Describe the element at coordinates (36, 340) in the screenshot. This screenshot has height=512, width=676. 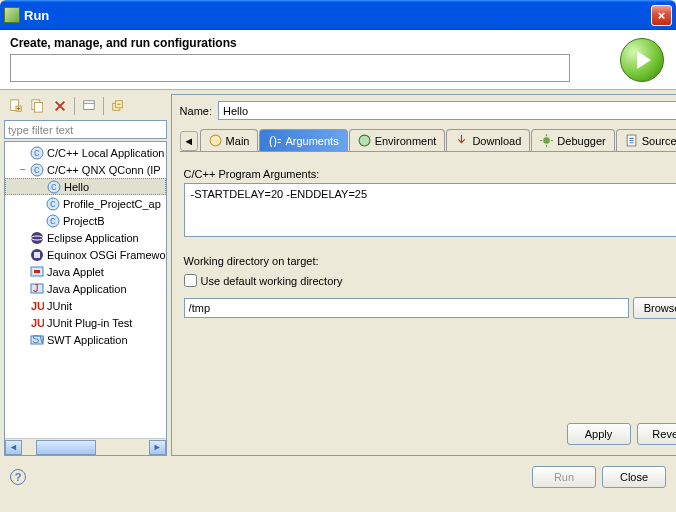
I see `config-type-icon: SWT` at that location.